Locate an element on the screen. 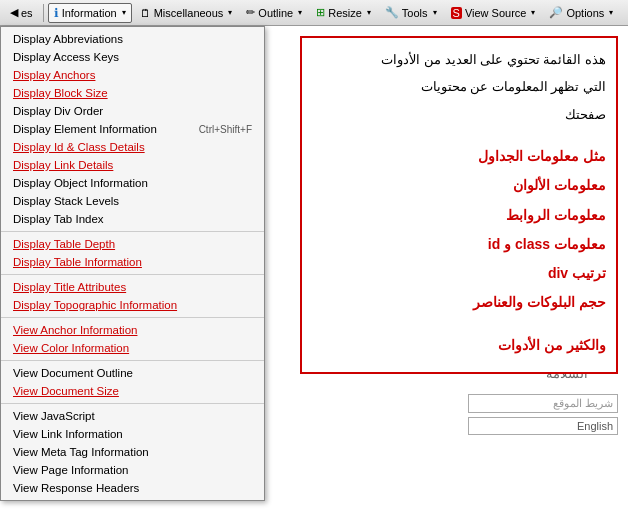 The height and width of the screenshot is (515, 628). menu-display-table-info: Display Table Information is located at coordinates (132, 262).